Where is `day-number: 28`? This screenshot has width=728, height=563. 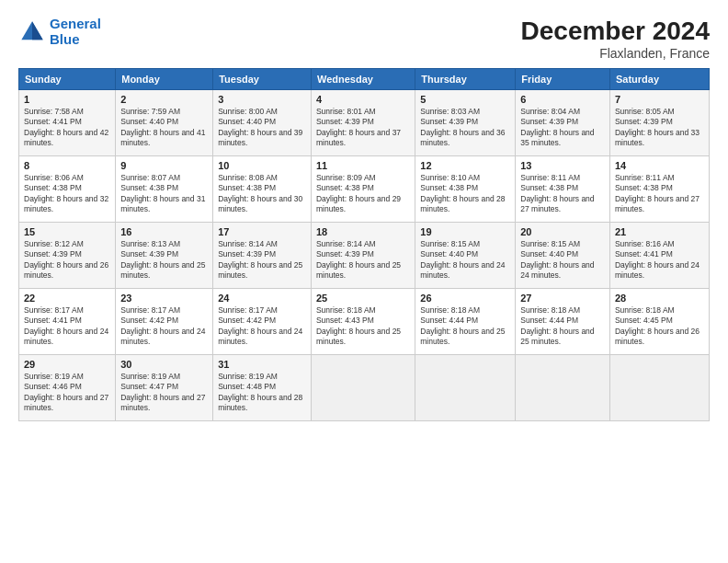 day-number: 28 is located at coordinates (660, 298).